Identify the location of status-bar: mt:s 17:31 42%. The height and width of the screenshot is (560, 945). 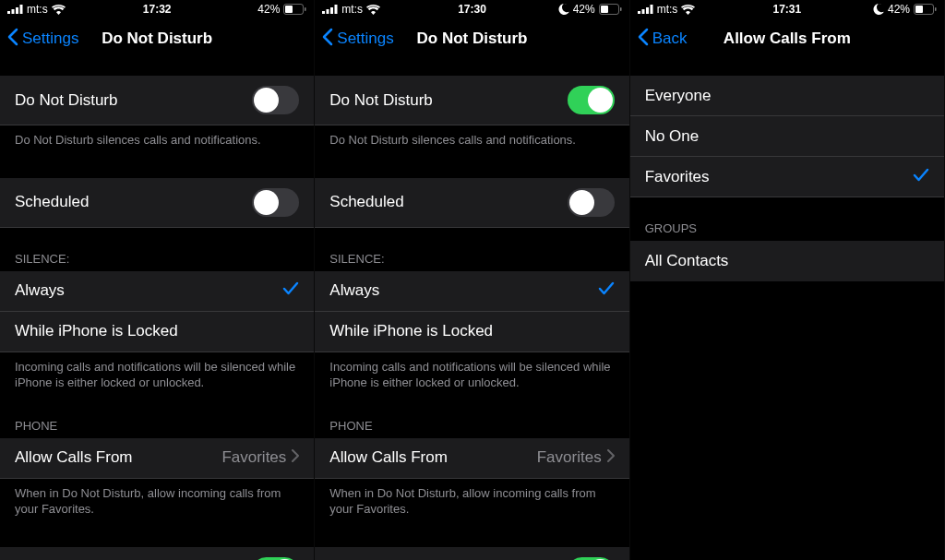
(787, 9).